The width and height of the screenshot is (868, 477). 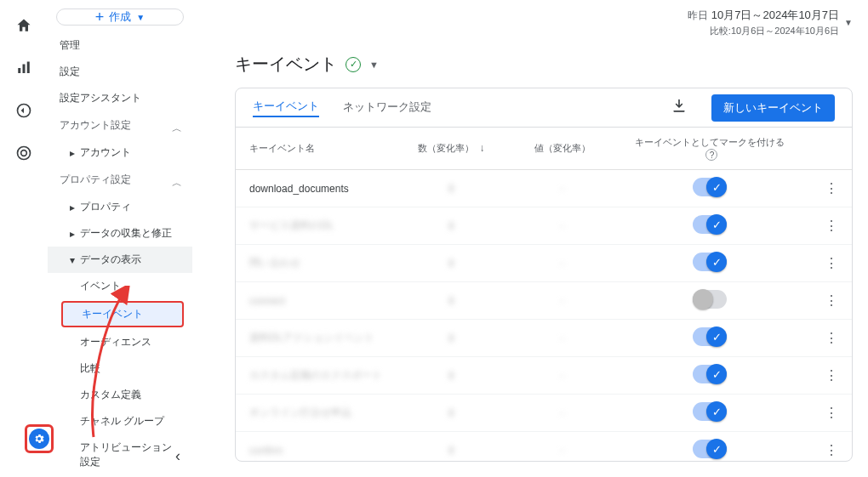 What do you see at coordinates (24, 238) in the screenshot?
I see `nav-rail` at bounding box center [24, 238].